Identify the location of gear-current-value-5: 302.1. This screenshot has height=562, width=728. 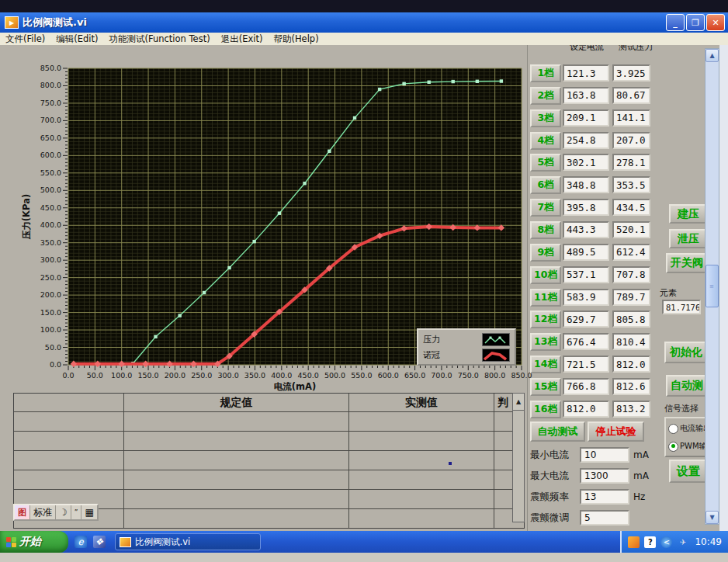
(586, 162).